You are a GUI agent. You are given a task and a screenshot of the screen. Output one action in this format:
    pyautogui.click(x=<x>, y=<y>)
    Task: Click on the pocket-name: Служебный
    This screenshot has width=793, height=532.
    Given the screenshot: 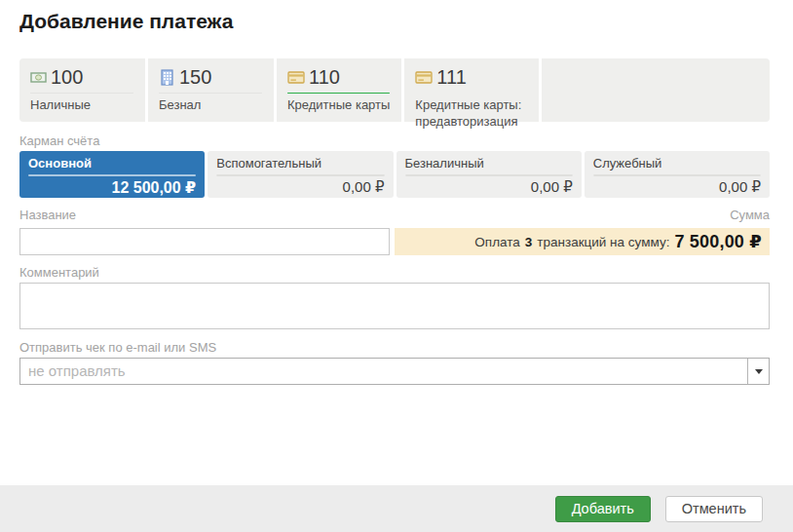 What is the action you would take?
    pyautogui.click(x=677, y=164)
    